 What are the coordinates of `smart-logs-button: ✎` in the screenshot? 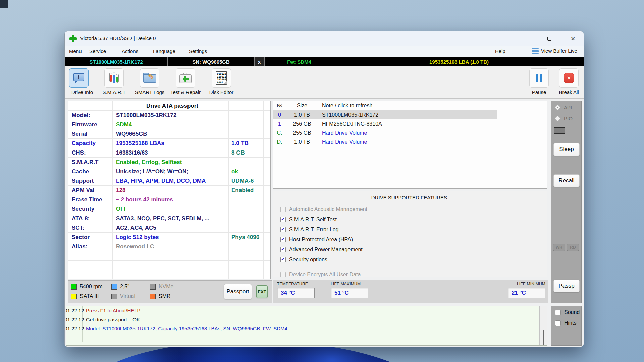 It's located at (150, 78).